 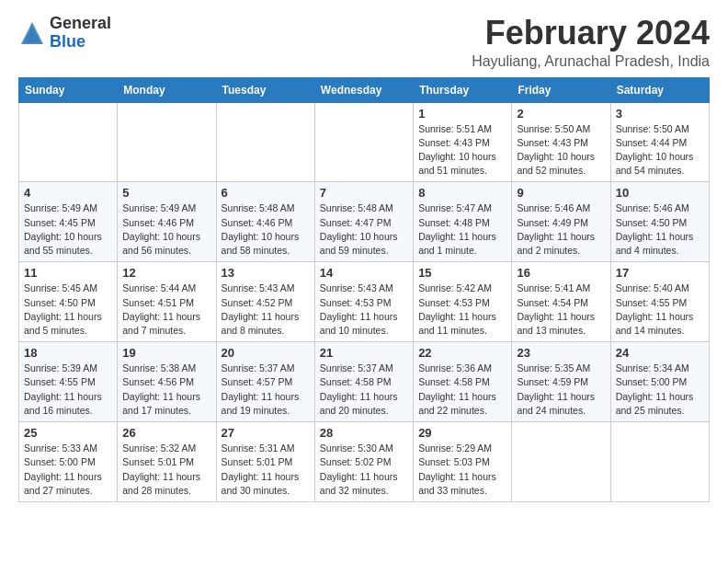 What do you see at coordinates (68, 383) in the screenshot?
I see `calendar-cell: 18Sunrise: 5:39 AM Sunset: 4:55 PM Dayli…` at bounding box center [68, 383].